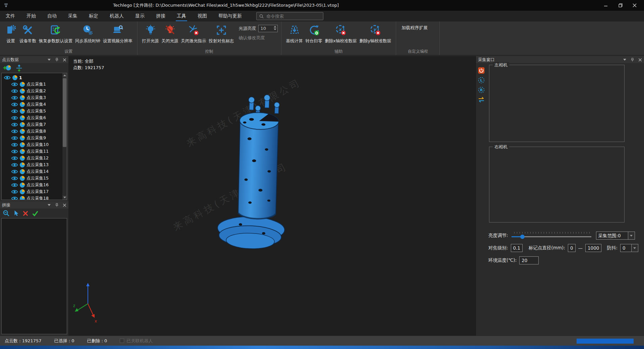 The height and width of the screenshot is (349, 644). I want to click on tree-item-pointcloud-18: 点云采集18, so click(32, 197).